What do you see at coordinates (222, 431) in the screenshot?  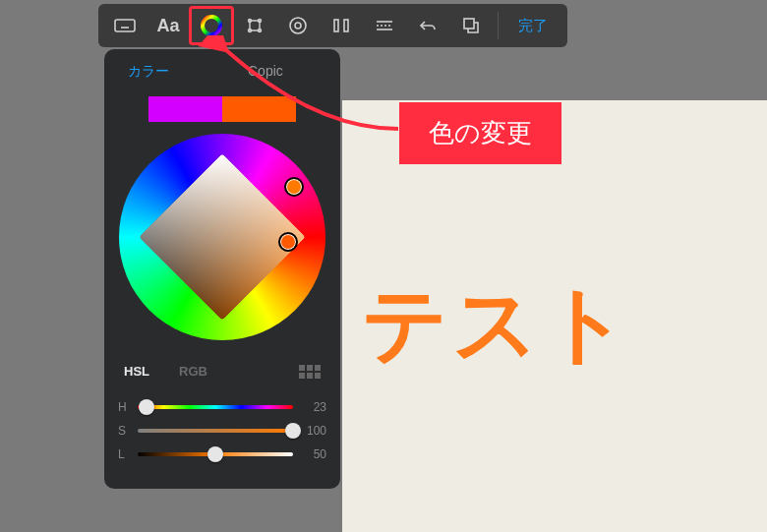 I see `saturation-slider: S 100` at bounding box center [222, 431].